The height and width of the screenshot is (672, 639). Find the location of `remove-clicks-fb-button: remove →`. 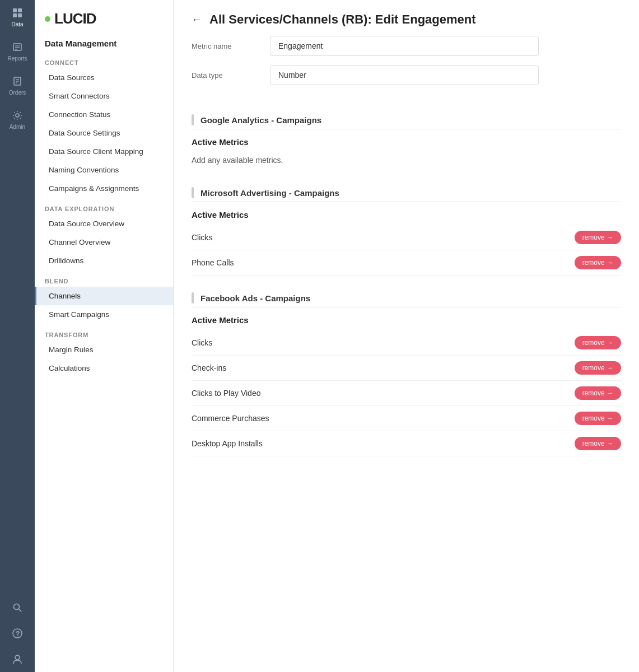

remove-clicks-fb-button: remove → is located at coordinates (598, 343).